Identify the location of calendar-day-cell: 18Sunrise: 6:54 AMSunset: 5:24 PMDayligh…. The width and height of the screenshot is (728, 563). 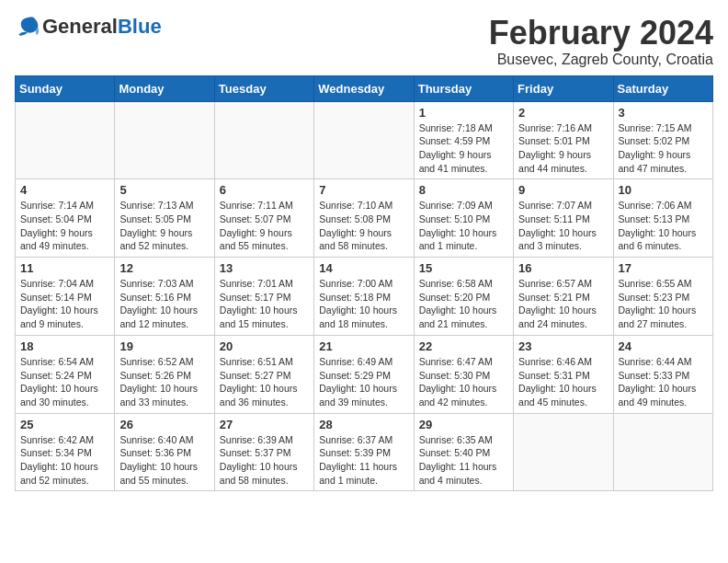
(65, 373).